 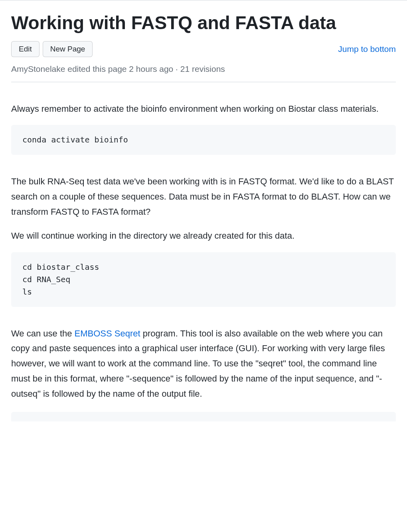 I want to click on text-pre-link: We can use the, so click(x=43, y=334).